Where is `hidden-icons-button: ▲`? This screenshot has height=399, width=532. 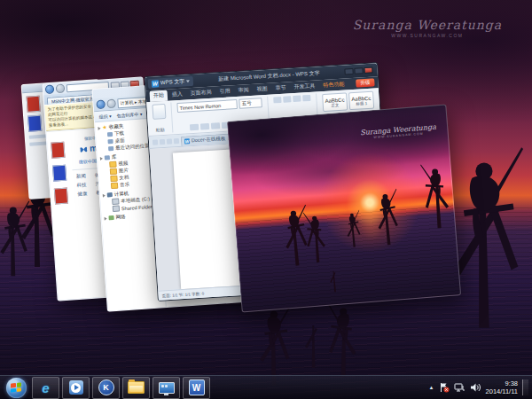 hidden-icons-button: ▲ is located at coordinates (432, 387).